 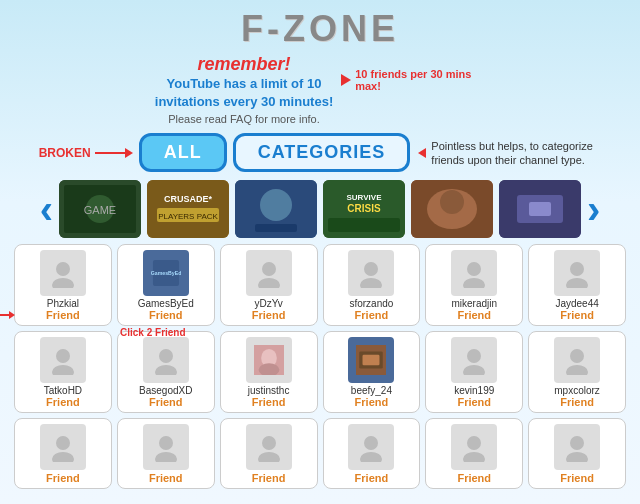 What do you see at coordinates (577, 454) in the screenshot?
I see `friend-card-empty-6: Friend` at bounding box center [577, 454].